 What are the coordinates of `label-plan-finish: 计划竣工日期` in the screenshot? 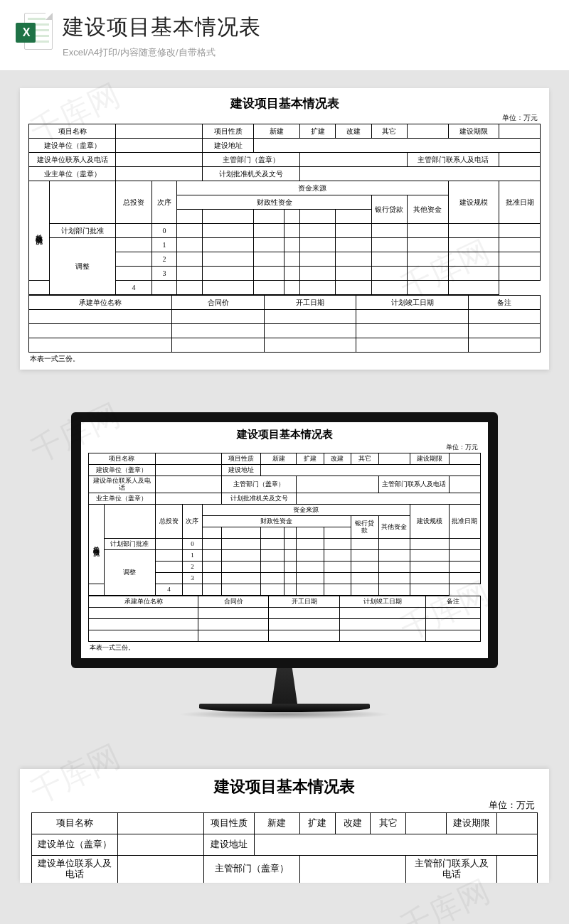 It's located at (413, 303).